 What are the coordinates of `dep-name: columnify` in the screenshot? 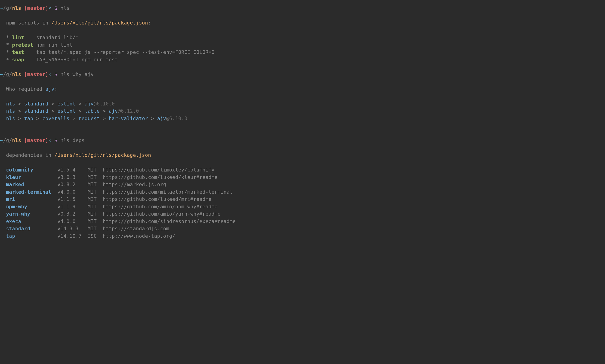 It's located at (32, 170).